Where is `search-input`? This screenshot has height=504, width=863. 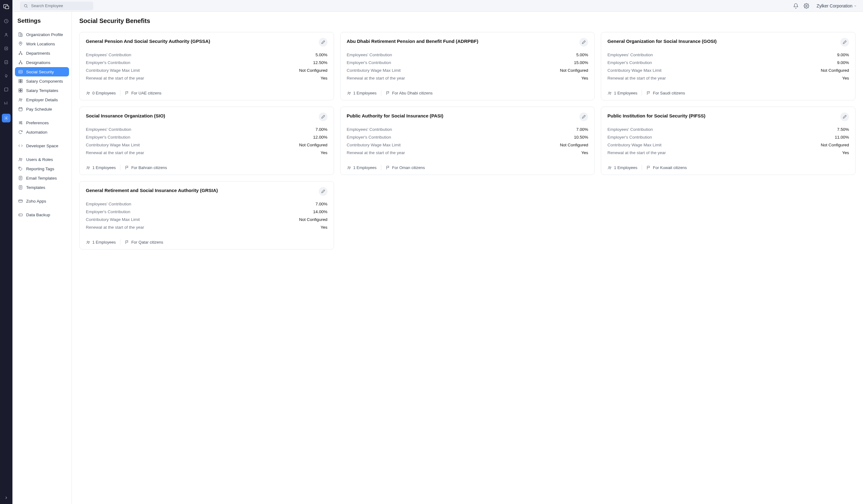 search-input is located at coordinates (60, 6).